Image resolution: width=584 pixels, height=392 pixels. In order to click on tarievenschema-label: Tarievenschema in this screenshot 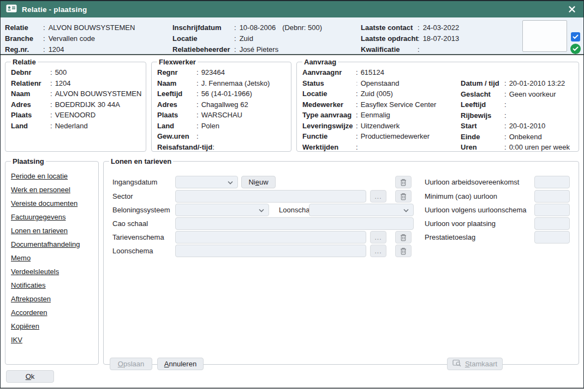, I will do `click(139, 237)`.